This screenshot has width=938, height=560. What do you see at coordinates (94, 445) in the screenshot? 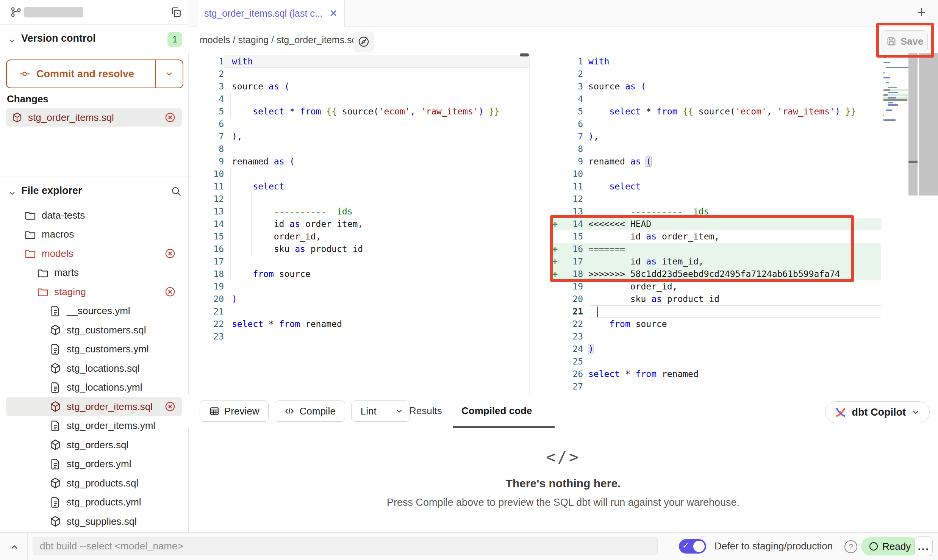
I see `file-tree-item-stg-orders-sql: stg_orders.sql` at bounding box center [94, 445].